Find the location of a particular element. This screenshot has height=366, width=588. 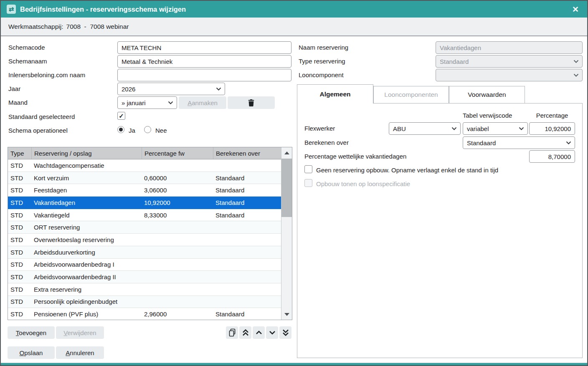

table-scrollbar is located at coordinates (286, 234).